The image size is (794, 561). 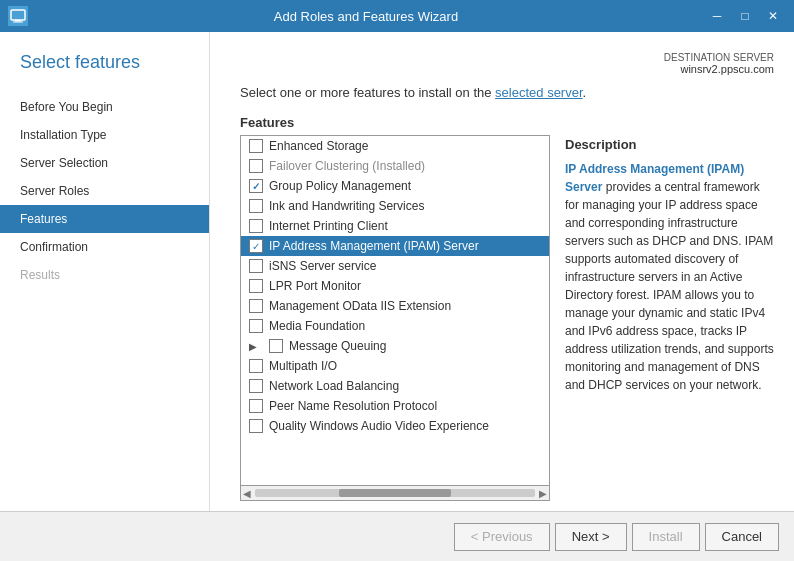 What do you see at coordinates (256, 206) in the screenshot?
I see `checkbox-ink-handwriting` at bounding box center [256, 206].